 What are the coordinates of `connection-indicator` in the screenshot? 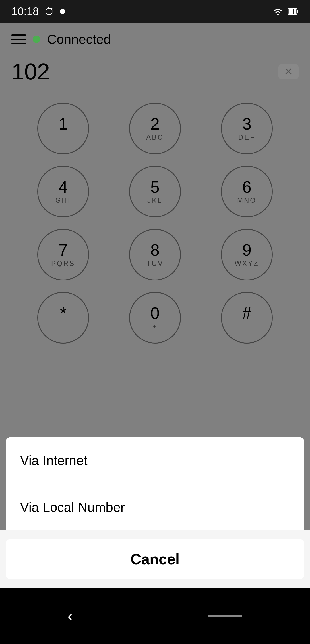 It's located at (36, 39).